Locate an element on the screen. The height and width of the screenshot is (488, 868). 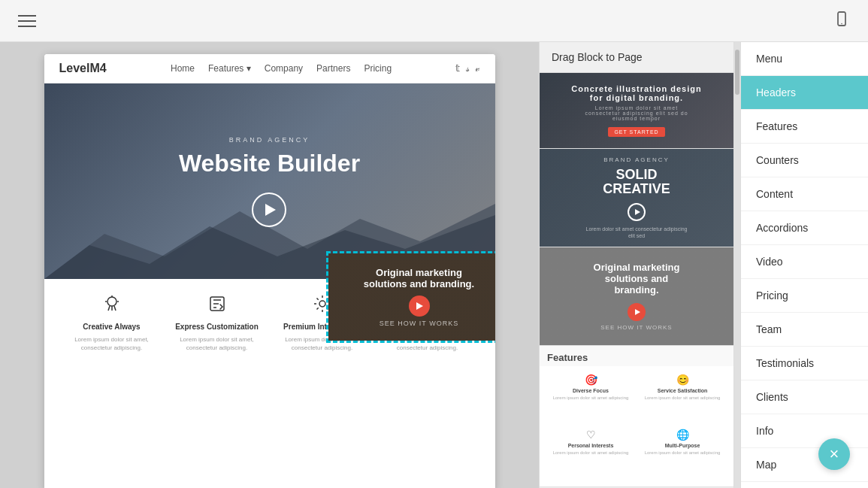
sidebar-item-info: Info is located at coordinates (804, 432).